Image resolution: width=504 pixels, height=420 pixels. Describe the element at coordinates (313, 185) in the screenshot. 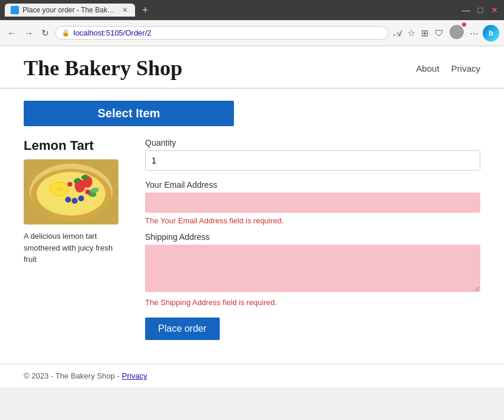

I see `email-label: Your Email Address` at that location.